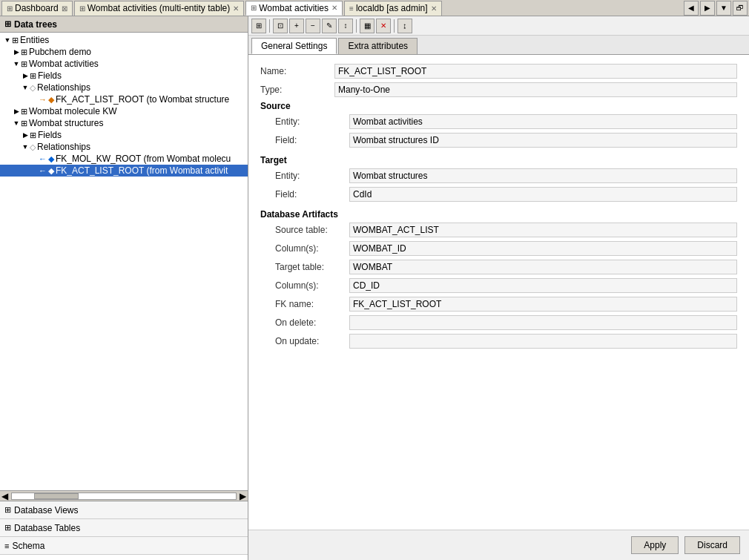  What do you see at coordinates (124, 147) in the screenshot?
I see `tree-item-relationships2: ▼ ◇ Relationships` at bounding box center [124, 147].